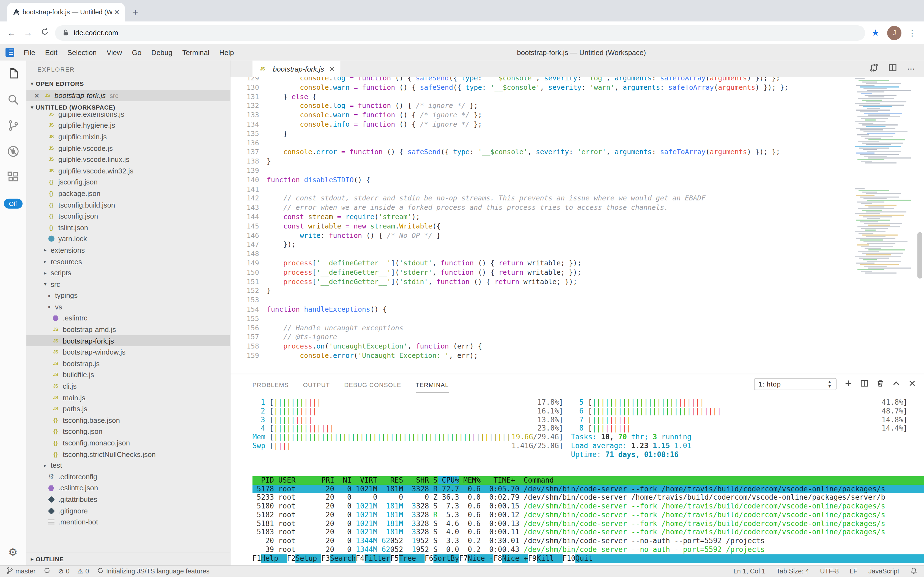 This screenshot has height=577, width=924. I want to click on tree-item-resources: ▸resources, so click(128, 261).